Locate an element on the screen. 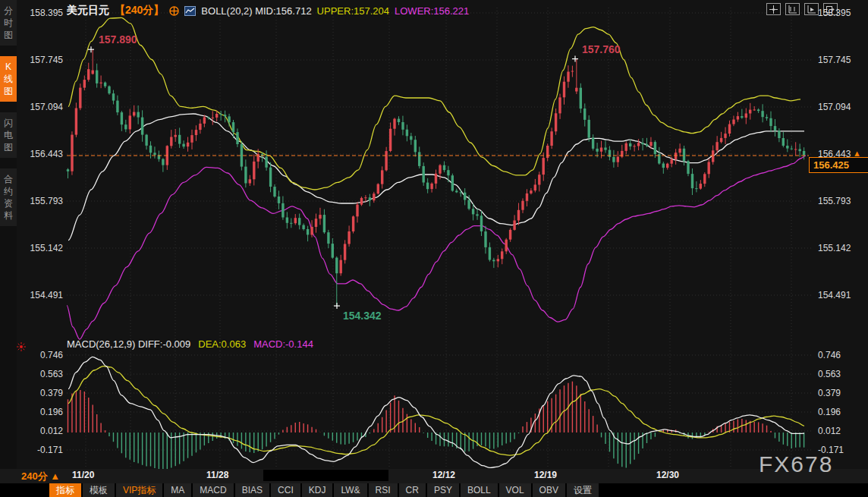 This screenshot has height=497, width=868. toolbar-tab-设置: 设置 is located at coordinates (583, 490).